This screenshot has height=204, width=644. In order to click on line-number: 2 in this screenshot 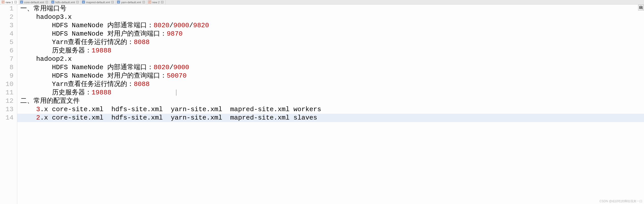, I will do `click(7, 17)`.